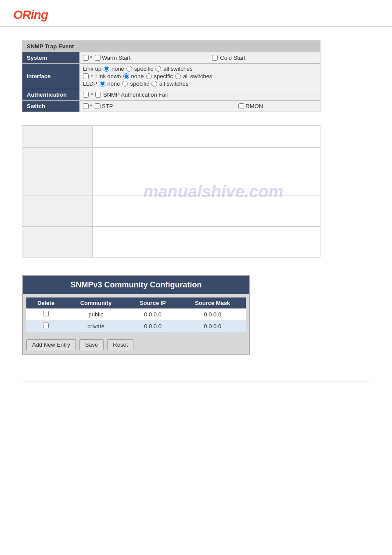 This screenshot has width=392, height=555. What do you see at coordinates (136, 326) in the screenshot?
I see `snmpv3-row-private: private 0.0.0.0 0.0.0.0` at bounding box center [136, 326].